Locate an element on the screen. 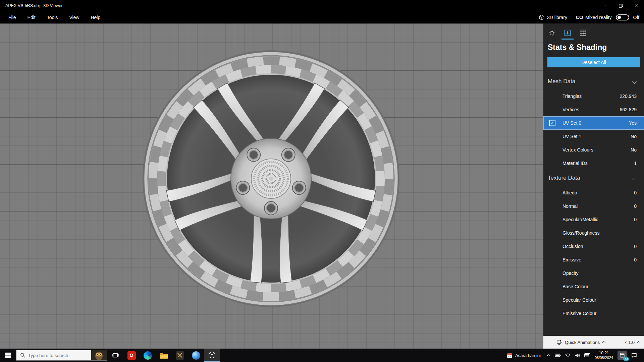 This screenshot has width=644, height=362. task-view-button is located at coordinates (115, 355).